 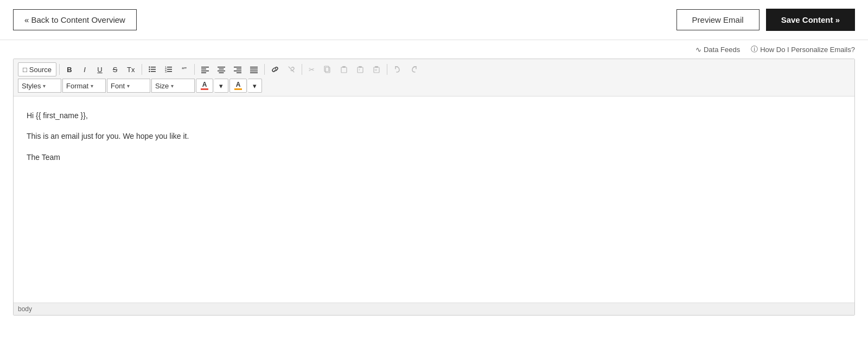 What do you see at coordinates (128, 86) in the screenshot?
I see `font-arrow-icon: ▾` at bounding box center [128, 86].